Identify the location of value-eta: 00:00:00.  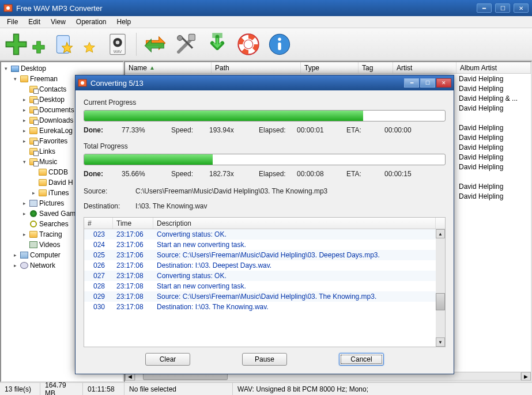
(408, 130).